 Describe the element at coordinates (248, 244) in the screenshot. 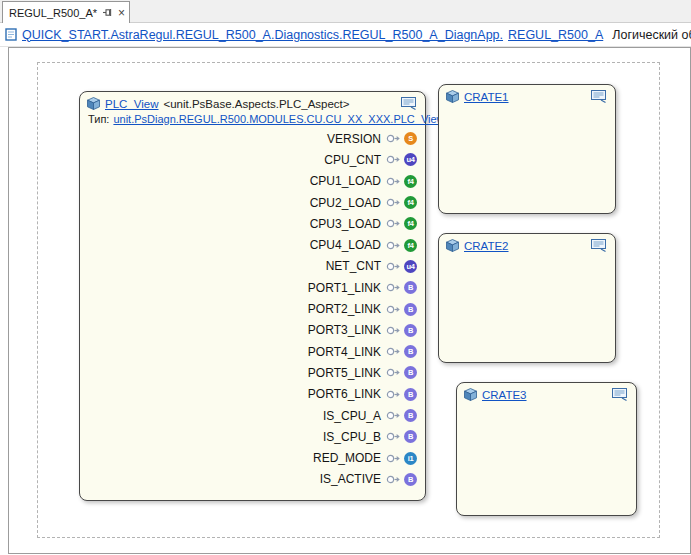

I see `io-row: CPU4_LOADf4` at that location.